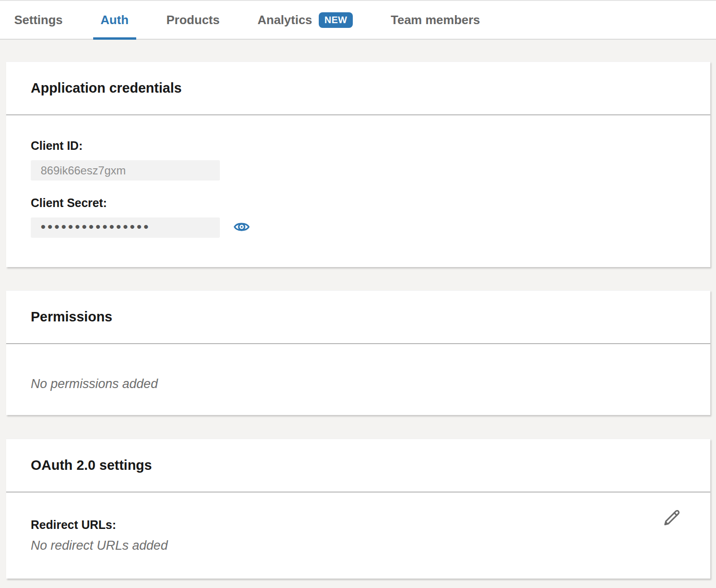 The width and height of the screenshot is (716, 588). What do you see at coordinates (358, 146) in the screenshot?
I see `client-id-label: Client ID:` at bounding box center [358, 146].